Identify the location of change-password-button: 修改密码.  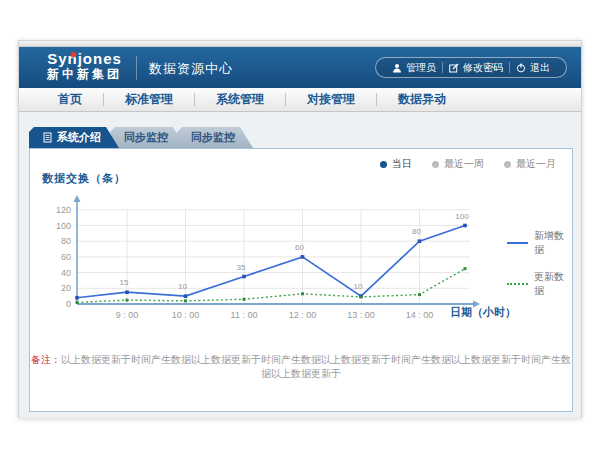
(476, 68).